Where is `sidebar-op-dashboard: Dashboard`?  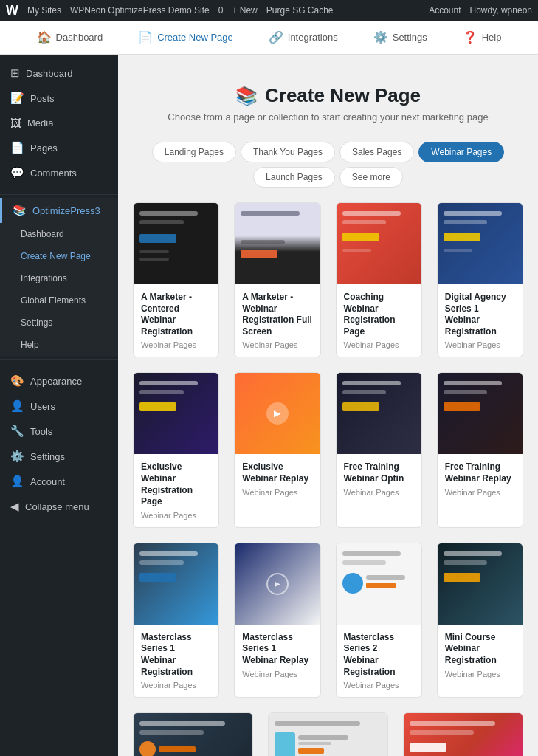
sidebar-op-dashboard: Dashboard is located at coordinates (59, 234).